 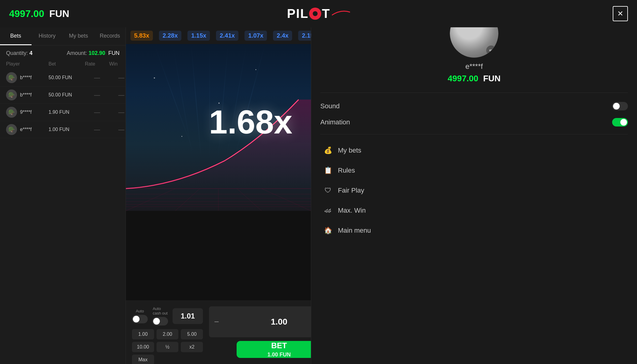 What do you see at coordinates (346, 170) in the screenshot?
I see `menu-item-label: Rules` at bounding box center [346, 170].